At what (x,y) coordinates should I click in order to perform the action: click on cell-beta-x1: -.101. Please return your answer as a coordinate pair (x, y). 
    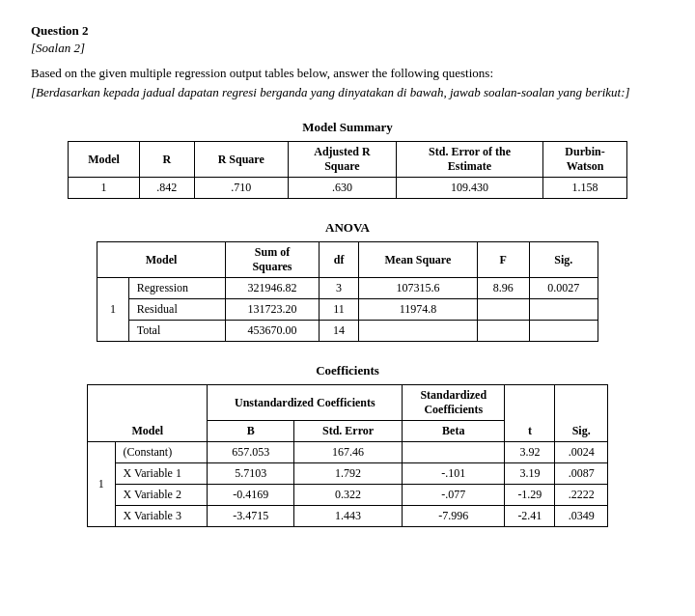
    Looking at the image, I should click on (454, 474).